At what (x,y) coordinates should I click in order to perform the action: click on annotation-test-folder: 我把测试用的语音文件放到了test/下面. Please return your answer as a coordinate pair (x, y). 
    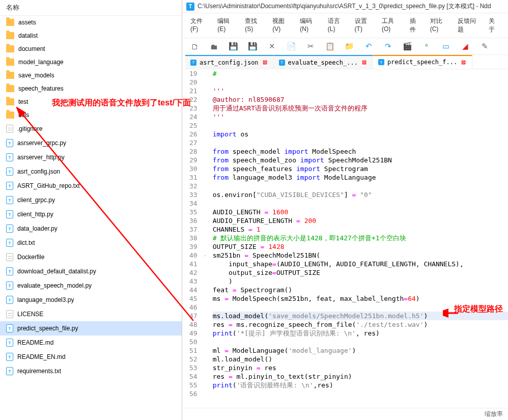
    Looking at the image, I should click on (121, 103).